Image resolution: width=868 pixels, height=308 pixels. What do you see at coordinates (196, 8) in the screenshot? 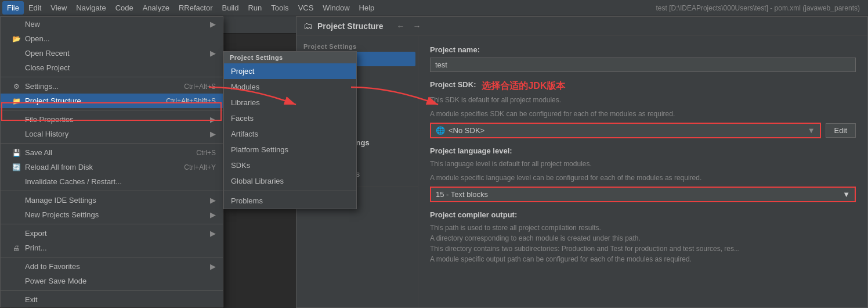
I see `menu-rrefactor: RRefactor` at bounding box center [196, 8].